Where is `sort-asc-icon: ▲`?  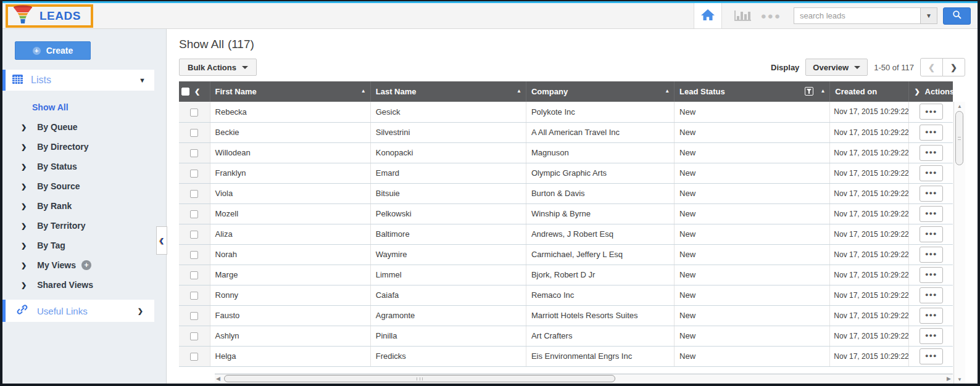 sort-asc-icon: ▲ is located at coordinates (519, 91).